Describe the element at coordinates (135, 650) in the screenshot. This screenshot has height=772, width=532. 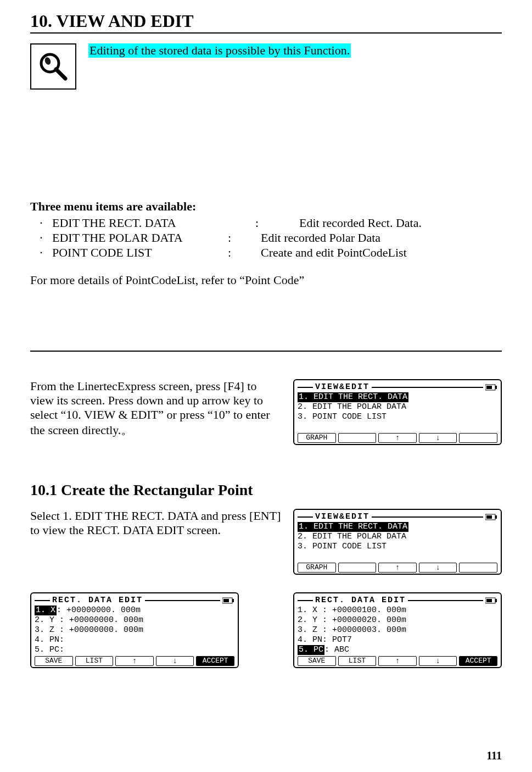
I see `data-row: 5. PC:` at that location.